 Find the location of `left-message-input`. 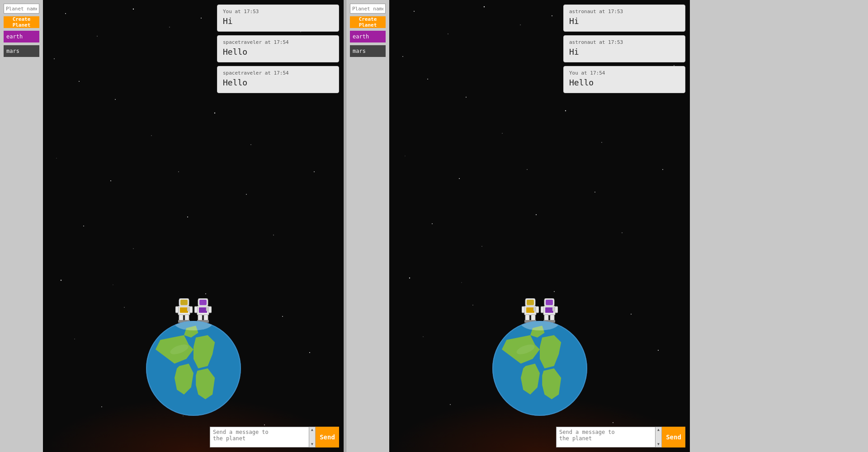

left-message-input is located at coordinates (259, 437).